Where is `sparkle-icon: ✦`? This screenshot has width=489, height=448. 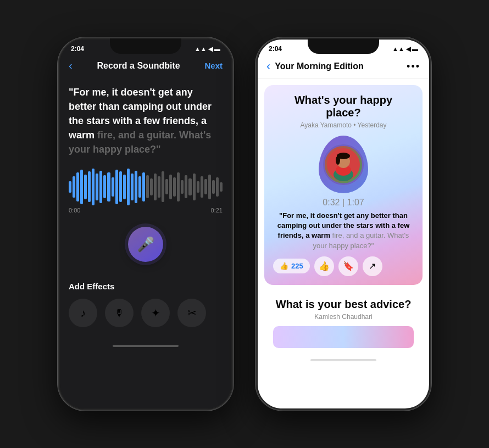 sparkle-icon: ✦ is located at coordinates (156, 313).